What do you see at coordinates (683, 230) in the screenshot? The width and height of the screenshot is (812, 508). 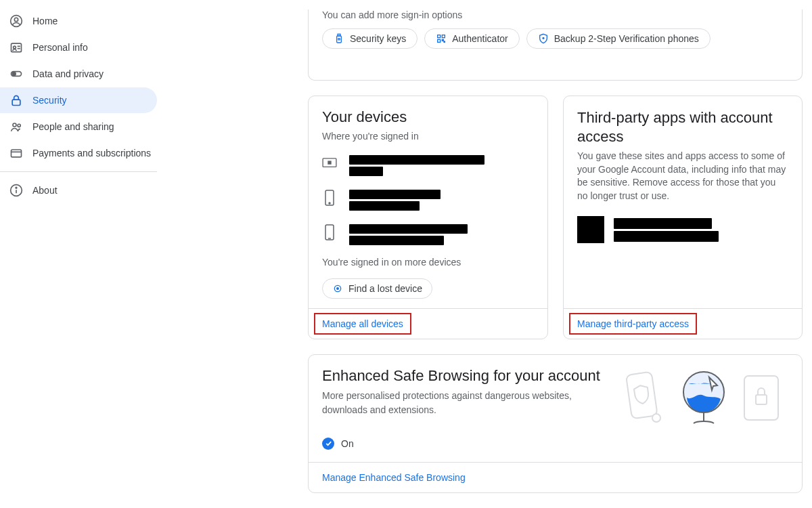 I see `thirdparty-app-row` at bounding box center [683, 230].